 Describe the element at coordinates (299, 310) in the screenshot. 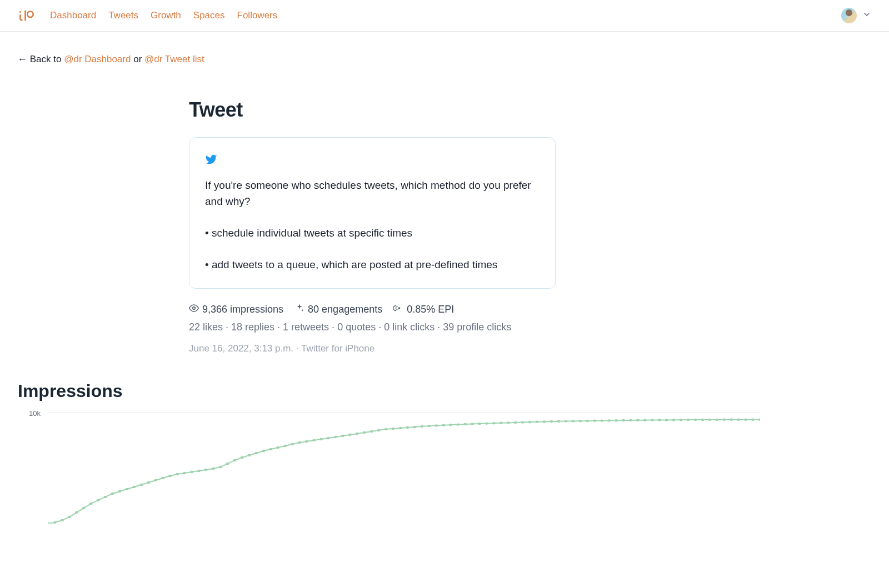

I see `sparkle-icon` at that location.